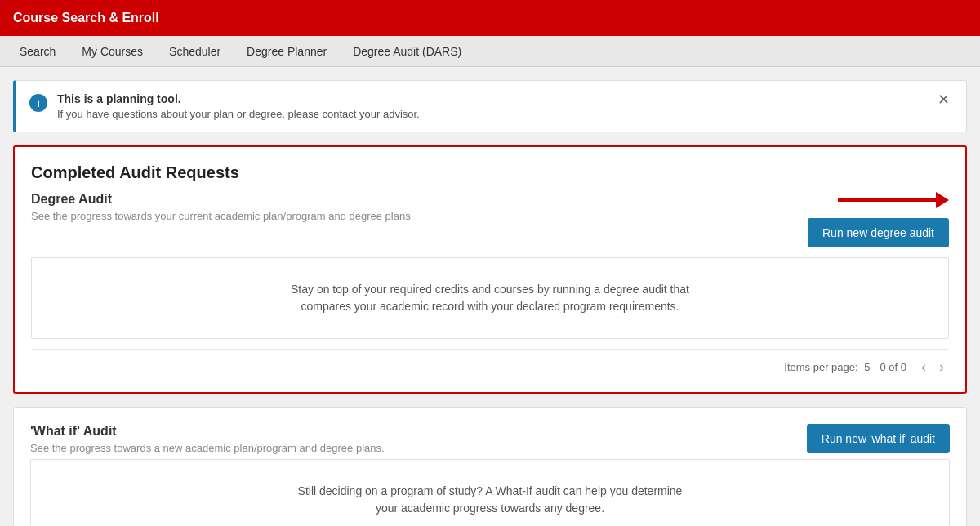  What do you see at coordinates (933, 367) in the screenshot?
I see `pagination-nav: ‹ ›` at bounding box center [933, 367].